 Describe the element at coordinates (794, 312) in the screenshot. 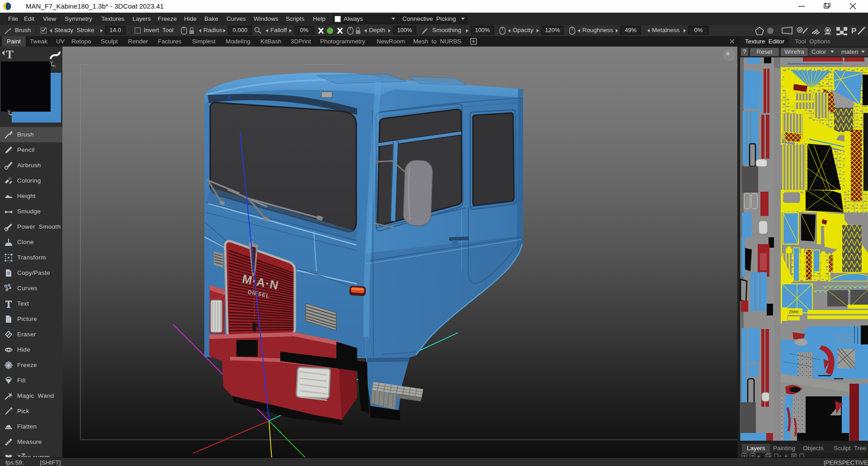

I see `svg-text: ZMW` at that location.